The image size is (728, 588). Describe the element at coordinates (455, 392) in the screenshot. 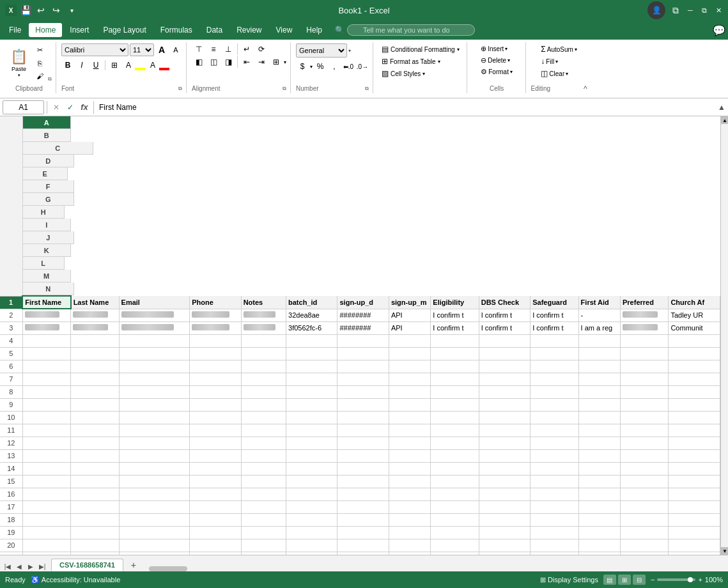

I see `cell-I8` at that location.